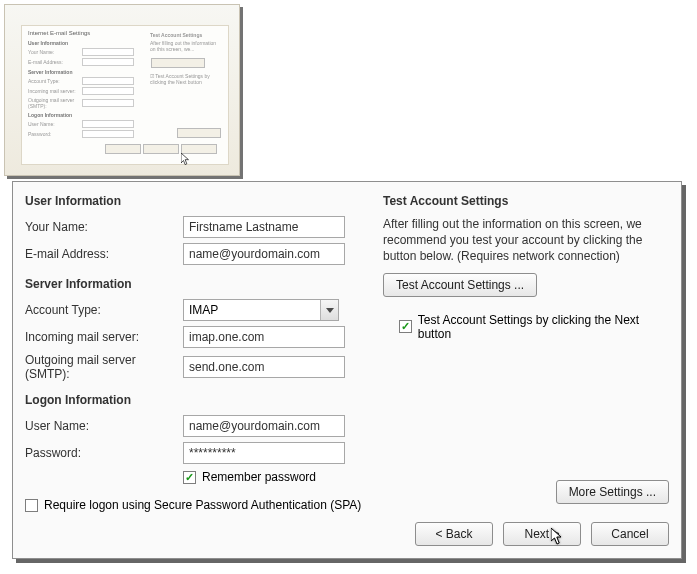  I want to click on thumb-section-logon: Logon Information, so click(125, 115).